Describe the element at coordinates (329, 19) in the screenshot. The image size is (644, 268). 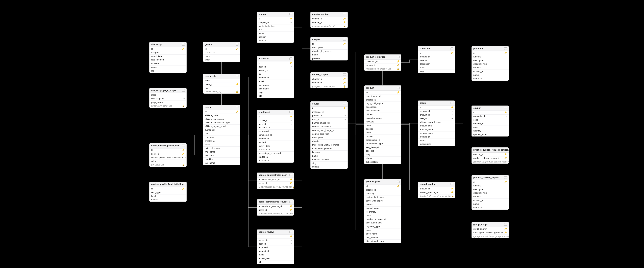
I see `column-row: content_id🔑` at that location.